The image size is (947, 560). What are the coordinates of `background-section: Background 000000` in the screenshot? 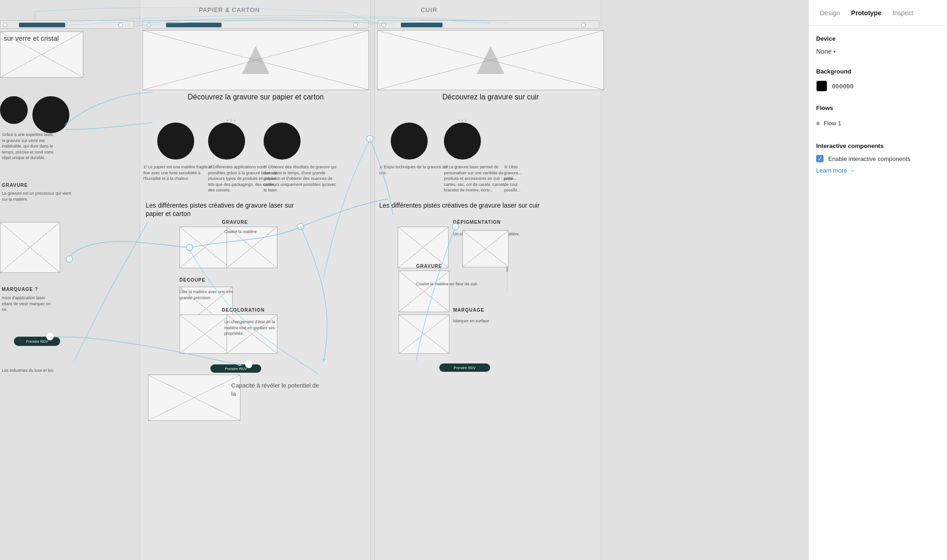 It's located at (878, 80).